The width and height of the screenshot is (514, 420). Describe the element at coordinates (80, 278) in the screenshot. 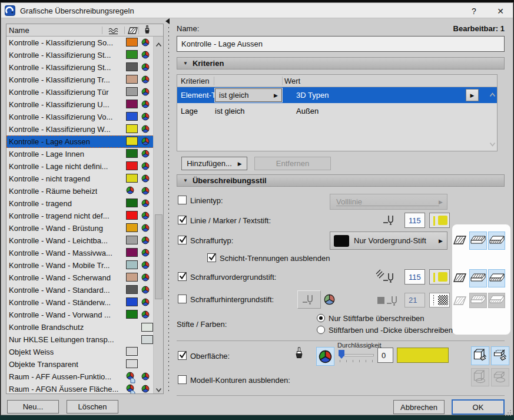

I see `rule-row: Kontrolle - Wand - Scherwand` at that location.